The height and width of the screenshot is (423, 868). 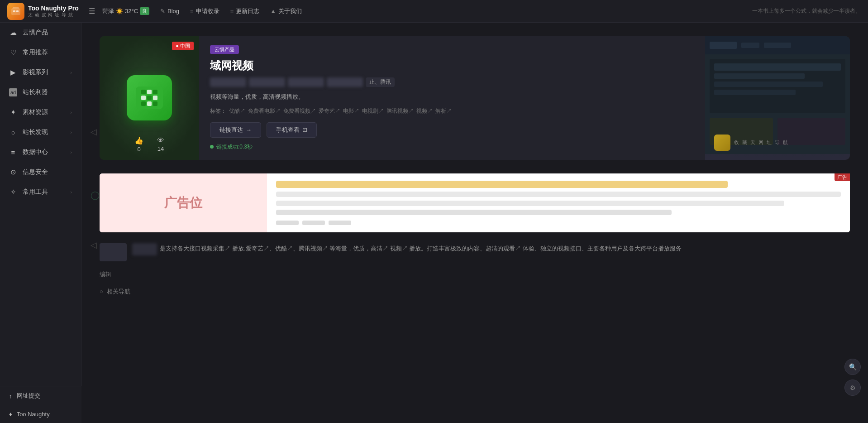 I want to click on sidebar-item-video: ▶ 影视系列 ›, so click(x=41, y=72).